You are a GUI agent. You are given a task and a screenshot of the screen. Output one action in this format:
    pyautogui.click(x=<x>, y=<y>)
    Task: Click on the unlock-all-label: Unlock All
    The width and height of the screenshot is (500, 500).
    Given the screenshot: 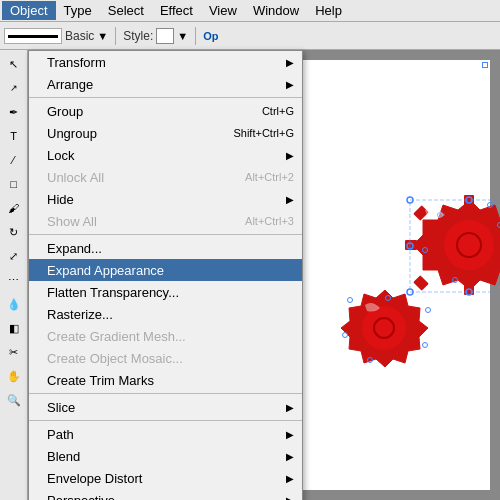 What is the action you would take?
    pyautogui.click(x=136, y=178)
    